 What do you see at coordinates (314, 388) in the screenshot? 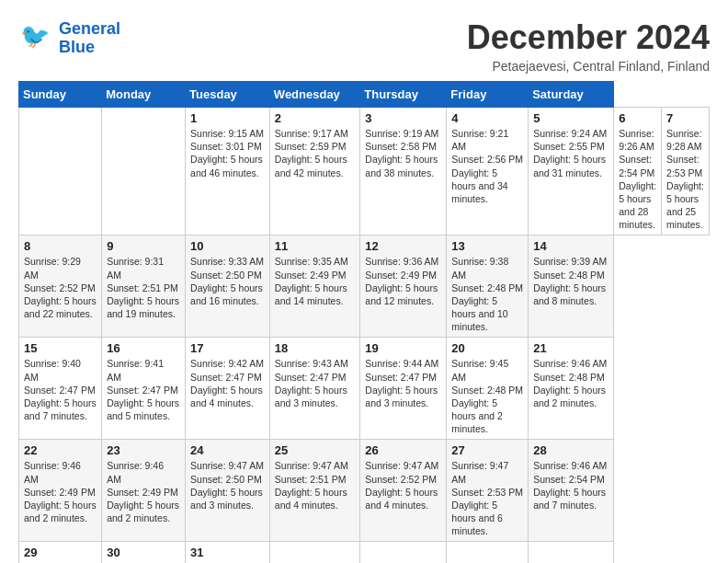
I see `calendar-cell: 18 Sunrise: 9:43 AM Sunset: 2:47 PM Dayl…` at bounding box center [314, 388].